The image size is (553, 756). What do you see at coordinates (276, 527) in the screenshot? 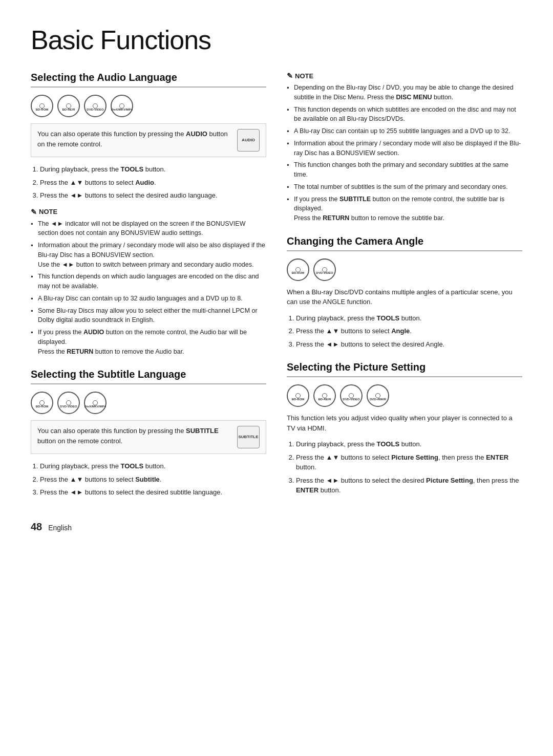
I see `page-footer: 48 English` at bounding box center [276, 527].